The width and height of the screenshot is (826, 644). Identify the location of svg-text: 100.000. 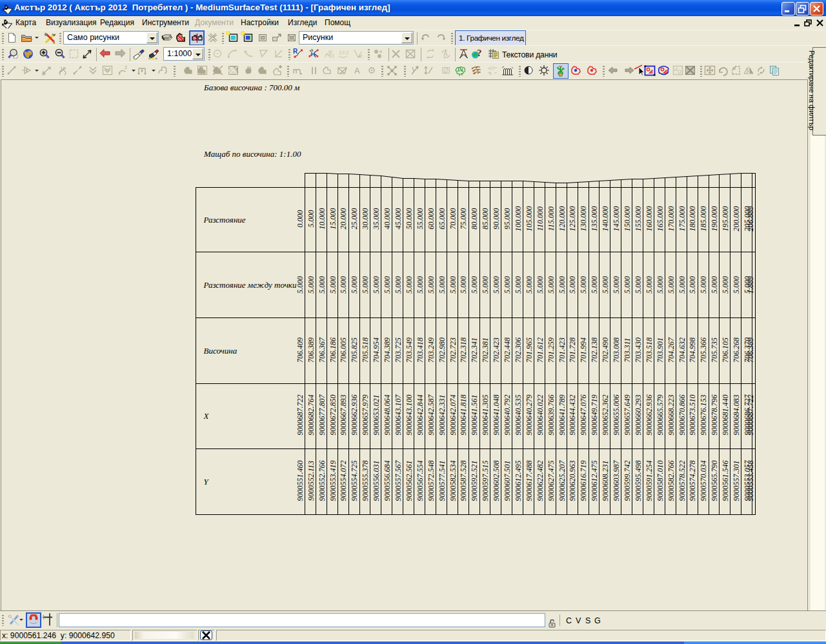
(518, 219).